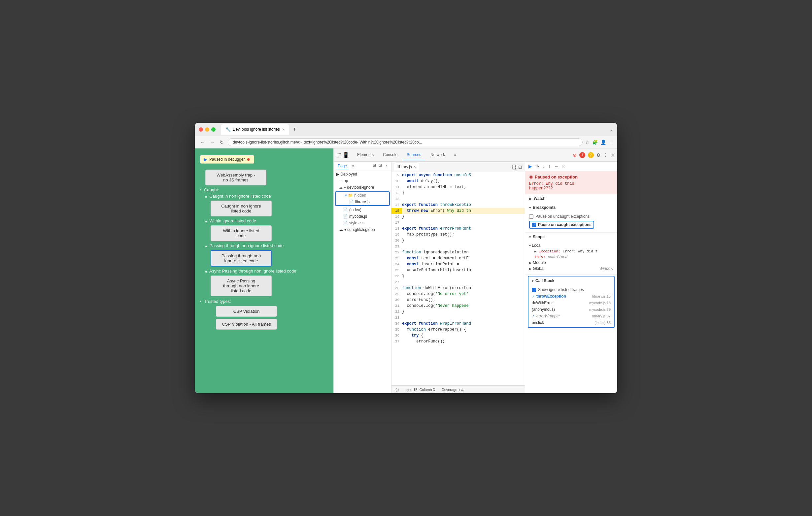 The height and width of the screenshot is (516, 812). What do you see at coordinates (246, 311) in the screenshot?
I see `csp-violation-button: CSP Violation` at bounding box center [246, 311].